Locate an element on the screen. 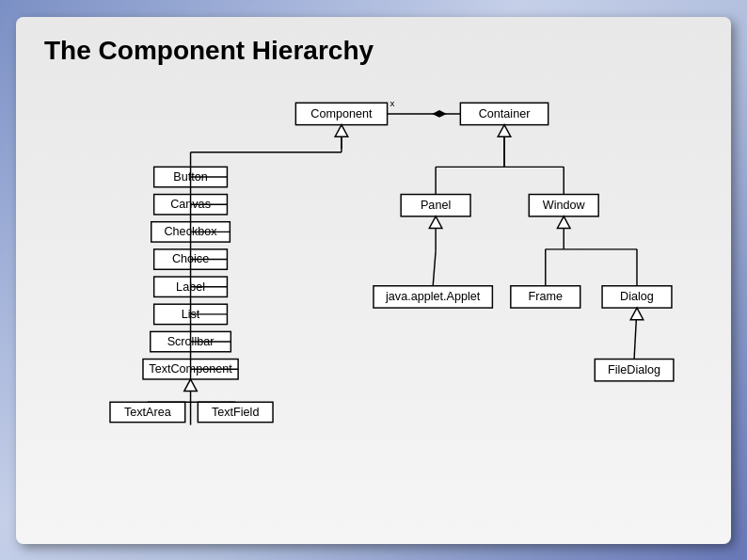 The image size is (747, 560). svg-text: TextArea is located at coordinates (149, 411).